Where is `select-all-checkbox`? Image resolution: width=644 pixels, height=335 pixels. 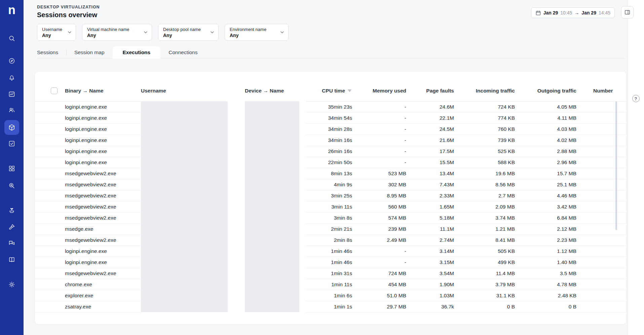 select-all-checkbox is located at coordinates (54, 91).